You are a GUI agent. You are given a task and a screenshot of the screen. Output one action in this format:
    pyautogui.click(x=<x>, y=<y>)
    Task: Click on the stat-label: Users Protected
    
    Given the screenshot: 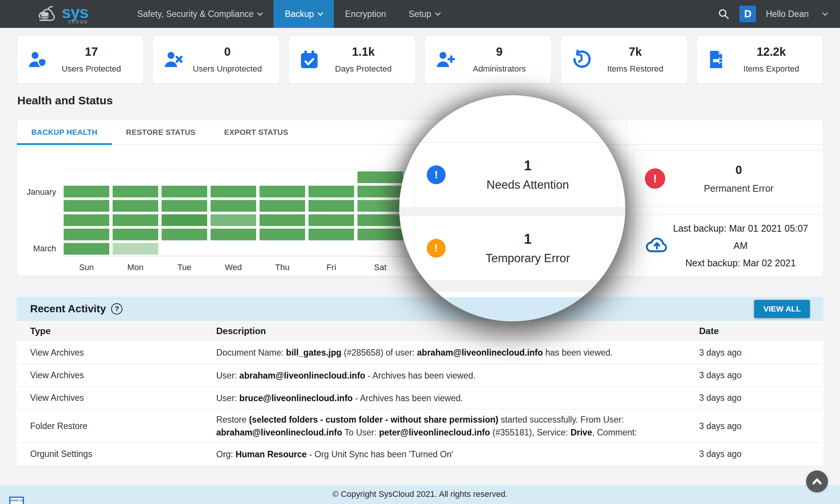 What is the action you would take?
    pyautogui.click(x=91, y=69)
    